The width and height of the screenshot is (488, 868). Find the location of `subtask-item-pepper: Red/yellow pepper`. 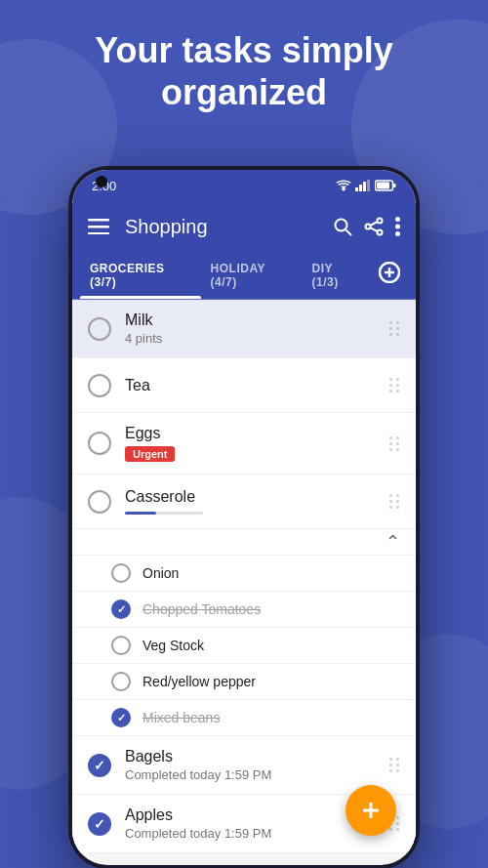

subtask-item-pepper: Red/yellow pepper is located at coordinates (244, 682).